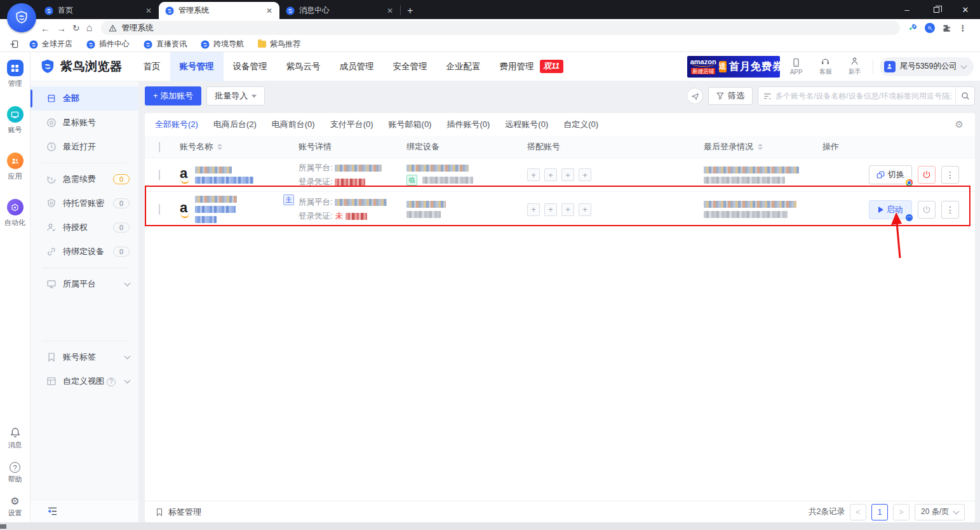 This screenshot has width=980, height=530. Describe the element at coordinates (177, 125) in the screenshot. I see `type-tab-all: 全部账号(2)` at that location.